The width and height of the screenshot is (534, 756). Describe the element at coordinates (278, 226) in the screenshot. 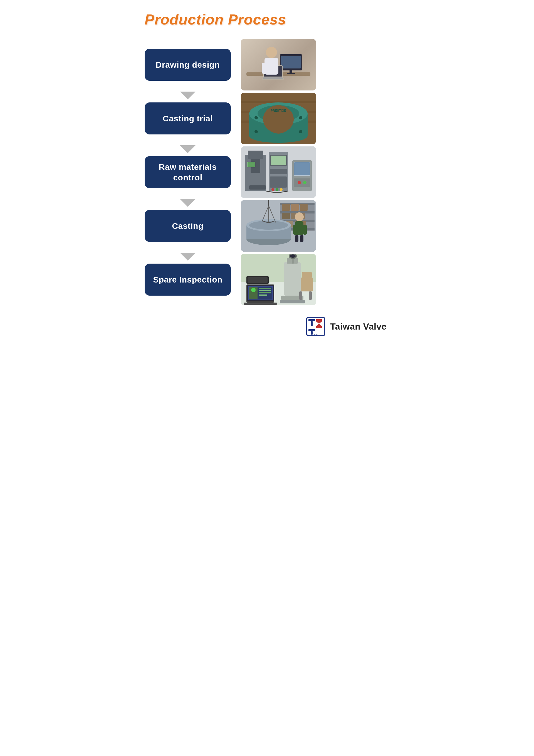

I see `step-casting-image` at that location.